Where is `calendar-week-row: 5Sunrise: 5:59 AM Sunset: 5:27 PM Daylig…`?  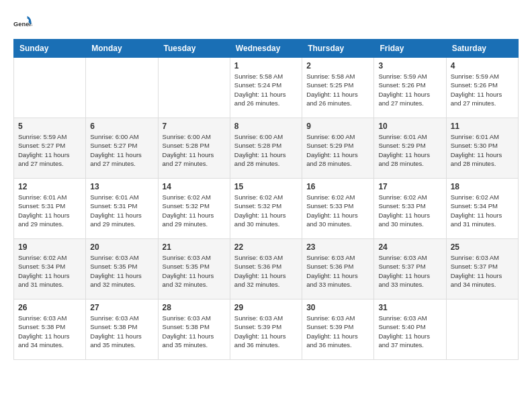
calendar-week-row: 5Sunrise: 5:59 AM Sunset: 5:27 PM Daylig… is located at coordinates (266, 148).